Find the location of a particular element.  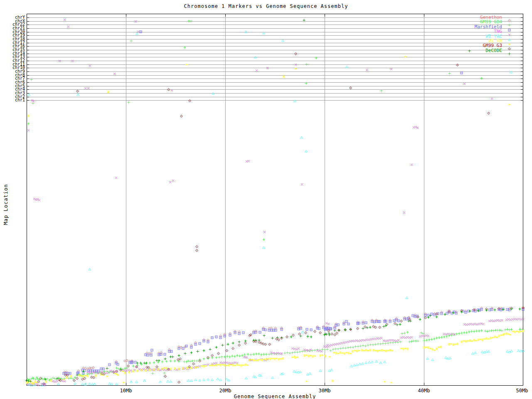

x-tick-label: 10Mb is located at coordinates (126, 391).